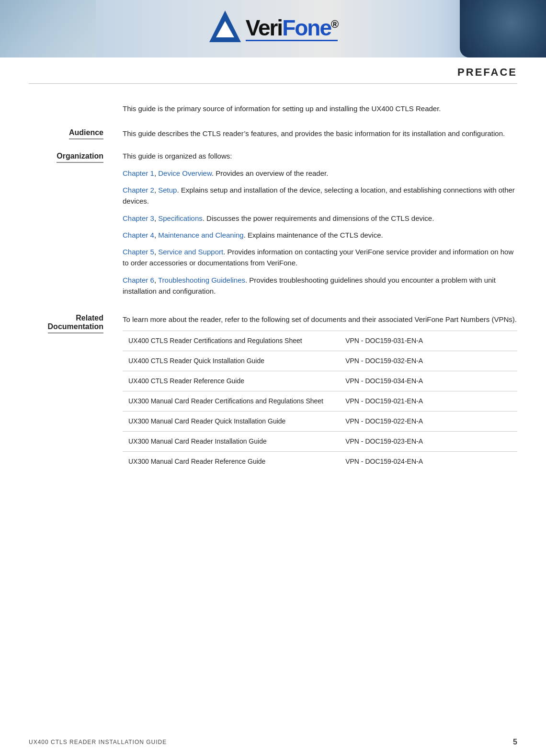 This screenshot has width=546, height=756. Describe the element at coordinates (320, 258) in the screenshot. I see `chapter-5-para: Chapter 5, Service and Support. Provides…` at that location.